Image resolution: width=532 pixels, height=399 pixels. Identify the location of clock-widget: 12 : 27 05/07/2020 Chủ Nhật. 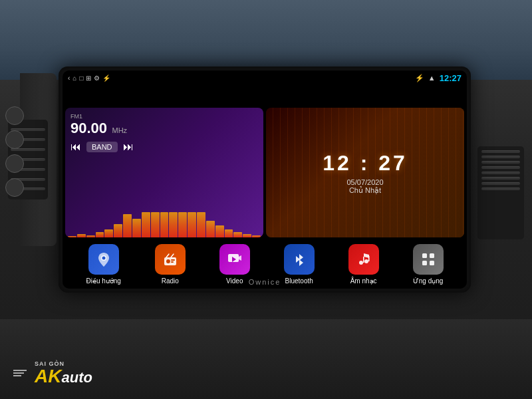
(365, 173).